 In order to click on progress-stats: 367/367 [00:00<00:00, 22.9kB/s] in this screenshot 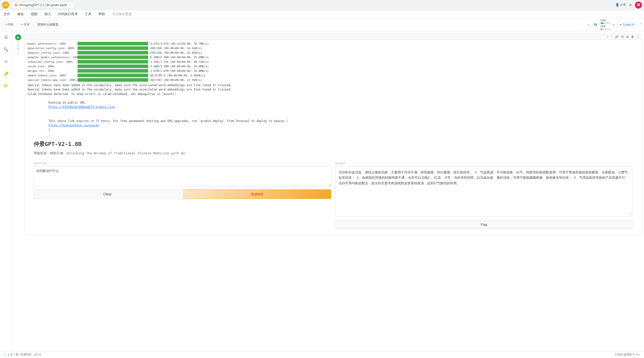, I will do `click(176, 80)`.